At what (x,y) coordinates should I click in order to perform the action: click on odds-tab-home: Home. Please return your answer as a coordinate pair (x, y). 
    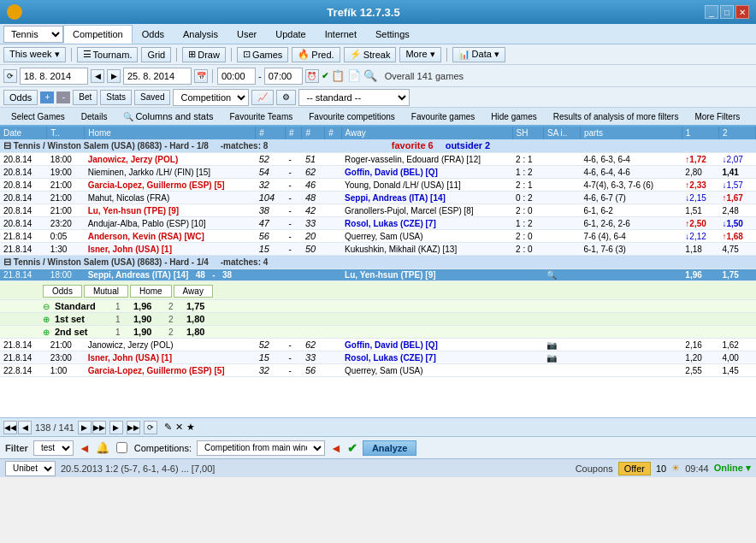
    Looking at the image, I should click on (151, 291).